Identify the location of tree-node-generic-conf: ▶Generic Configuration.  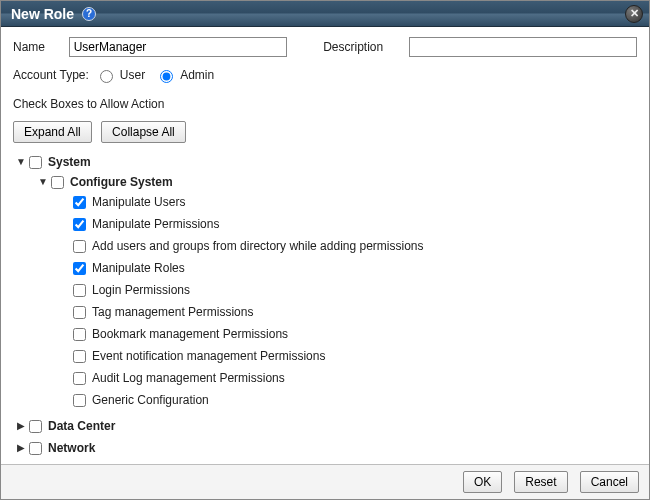
(346, 400).